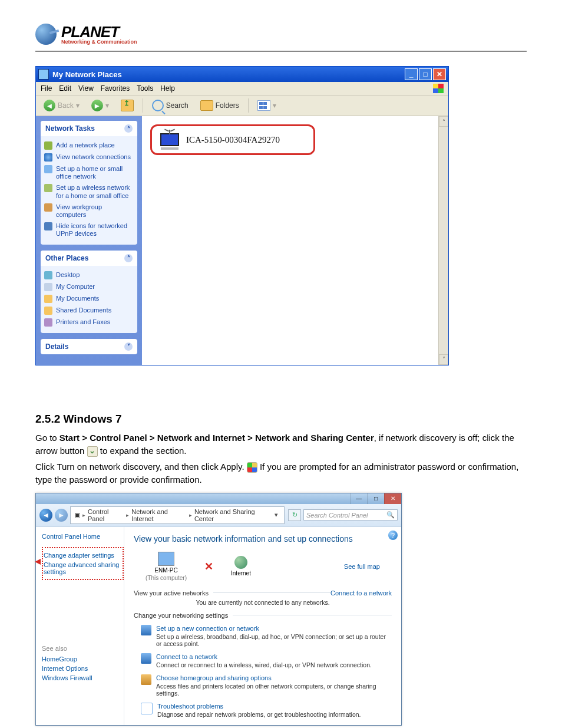  What do you see at coordinates (49, 106) in the screenshot?
I see `back-arrow-icon: ◄` at bounding box center [49, 106].